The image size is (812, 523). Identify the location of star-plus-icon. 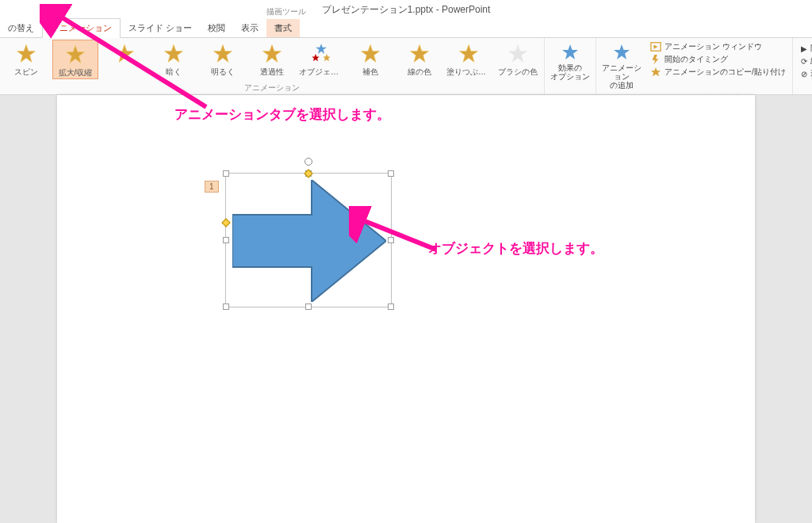
(622, 52).